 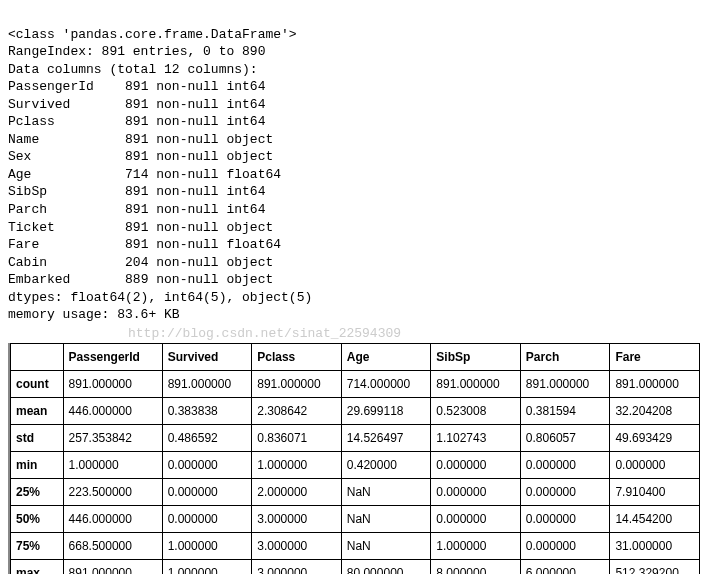 I want to click on cell-value: 0.836071, so click(x=297, y=438).